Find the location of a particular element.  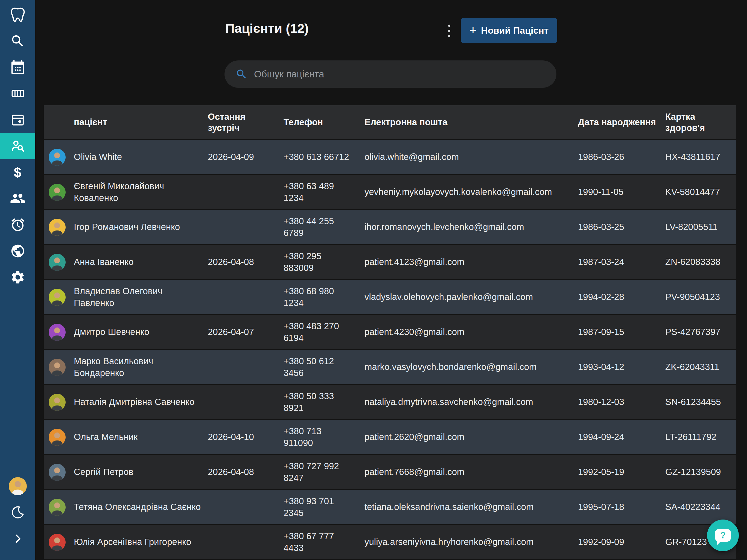

search-input is located at coordinates (400, 74).